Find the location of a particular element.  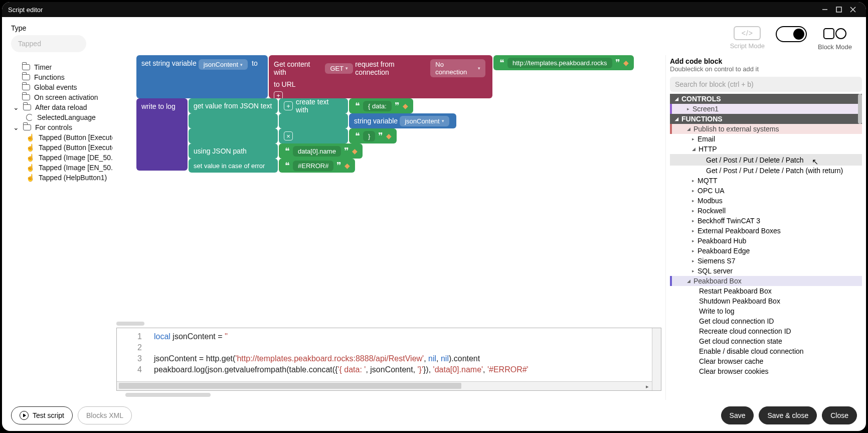

save-close-button: Save & close is located at coordinates (788, 415).